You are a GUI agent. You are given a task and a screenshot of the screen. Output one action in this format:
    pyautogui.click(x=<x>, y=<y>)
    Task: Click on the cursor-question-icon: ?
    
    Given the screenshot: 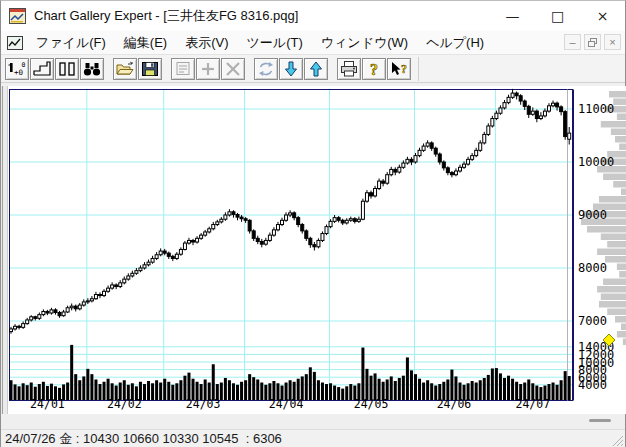 What is the action you would take?
    pyautogui.click(x=399, y=69)
    